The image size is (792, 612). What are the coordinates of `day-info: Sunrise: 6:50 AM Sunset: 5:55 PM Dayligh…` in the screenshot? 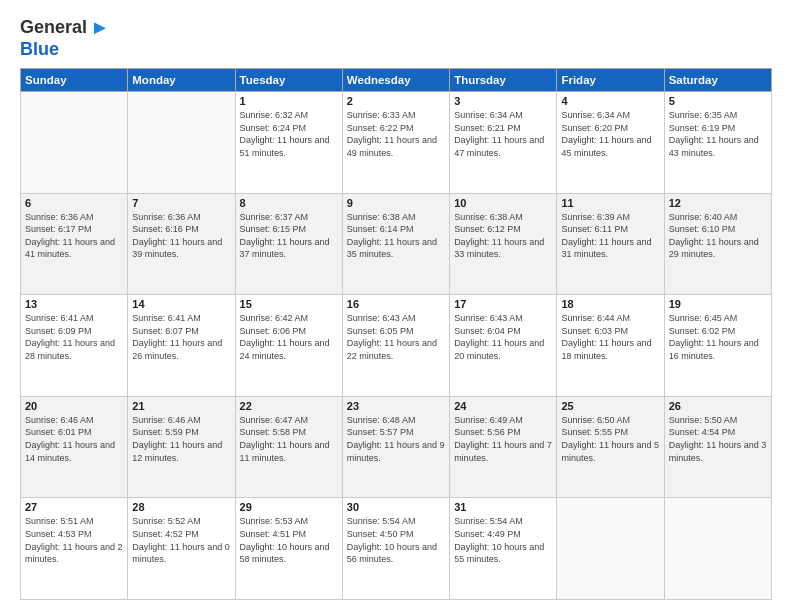 It's located at (610, 439).